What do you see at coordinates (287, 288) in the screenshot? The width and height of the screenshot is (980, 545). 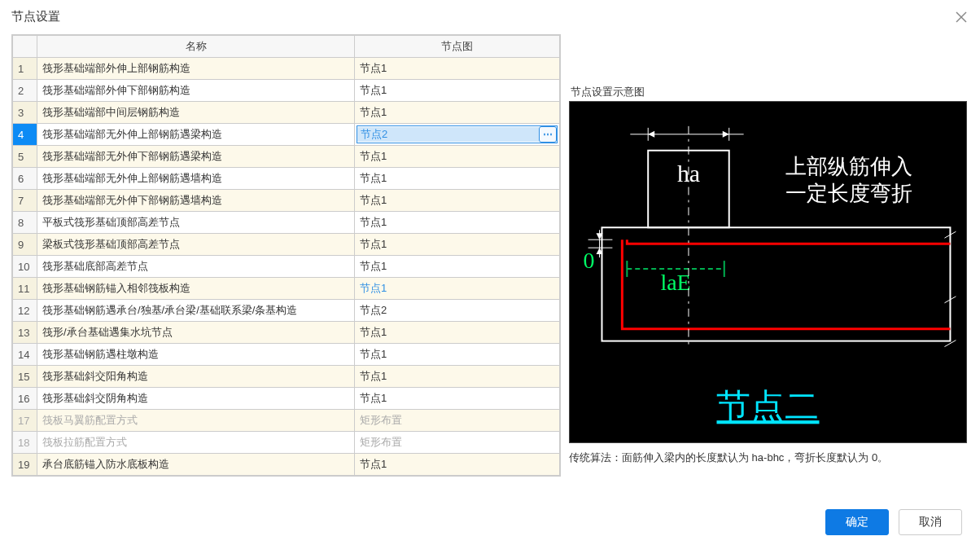 I see `table-row: 11筏形基础钢筋锚入相邻筏板构造节点1` at bounding box center [287, 288].